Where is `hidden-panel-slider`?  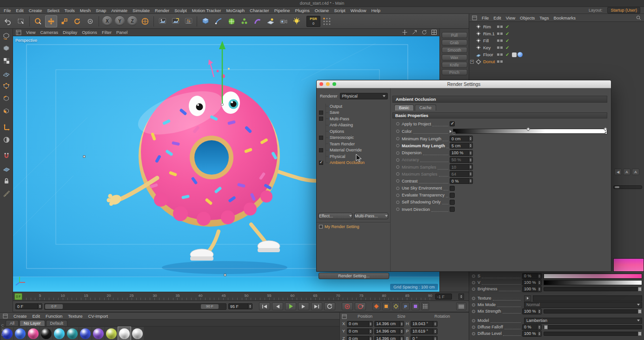
hidden-panel-slider is located at coordinates (628, 187).